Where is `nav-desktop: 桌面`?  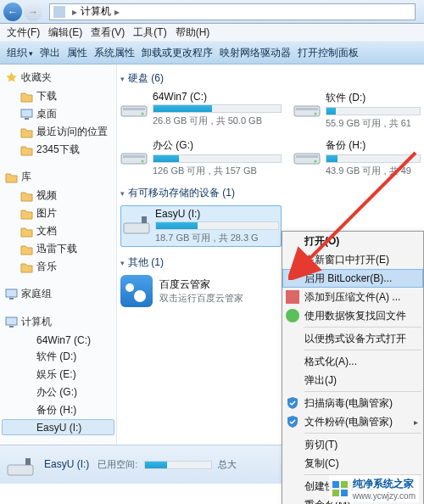
nav-desktop: 桌面 is located at coordinates (58, 114).